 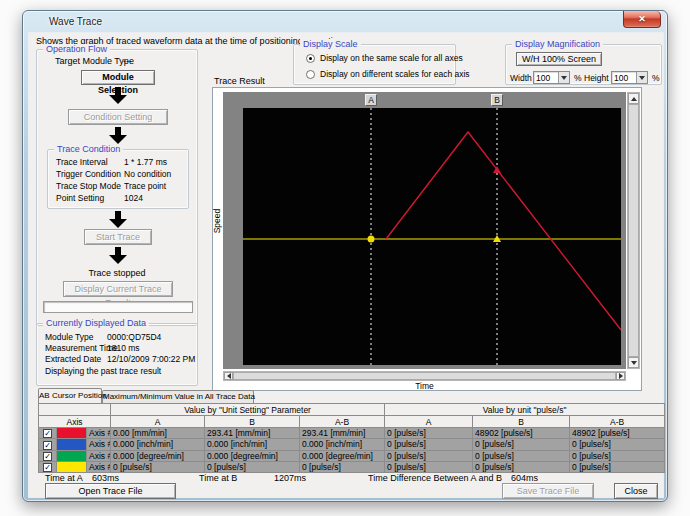 What do you see at coordinates (424, 376) in the screenshot?
I see `horizontal-scrollbar-thumb` at bounding box center [424, 376].